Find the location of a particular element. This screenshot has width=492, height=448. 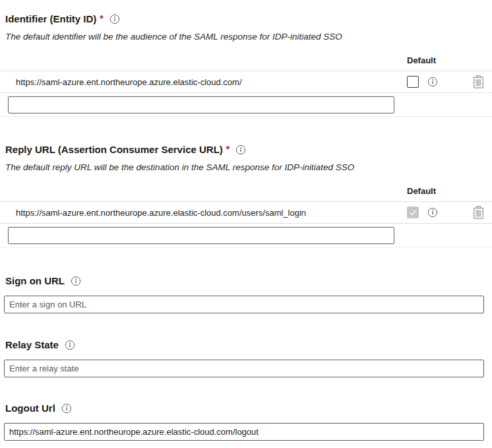

logout-url-section-heading: Logout Url is located at coordinates (249, 408).